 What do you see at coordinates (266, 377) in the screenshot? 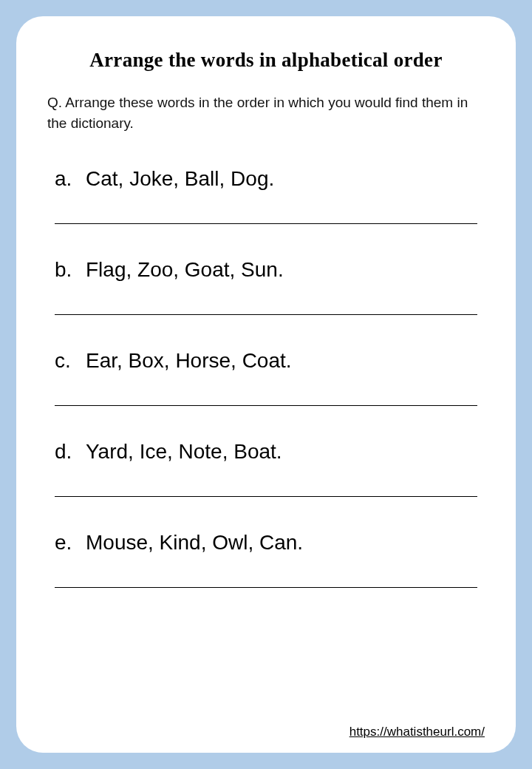
I see `question-item: c. Ear, Box, Horse, Coat.` at bounding box center [266, 377].